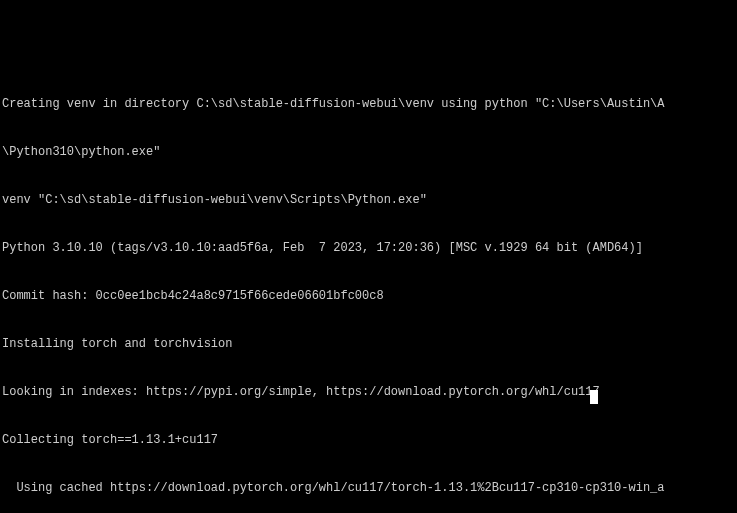  What do you see at coordinates (368, 152) in the screenshot?
I see `output-line: \Python310\python.exe"` at bounding box center [368, 152].